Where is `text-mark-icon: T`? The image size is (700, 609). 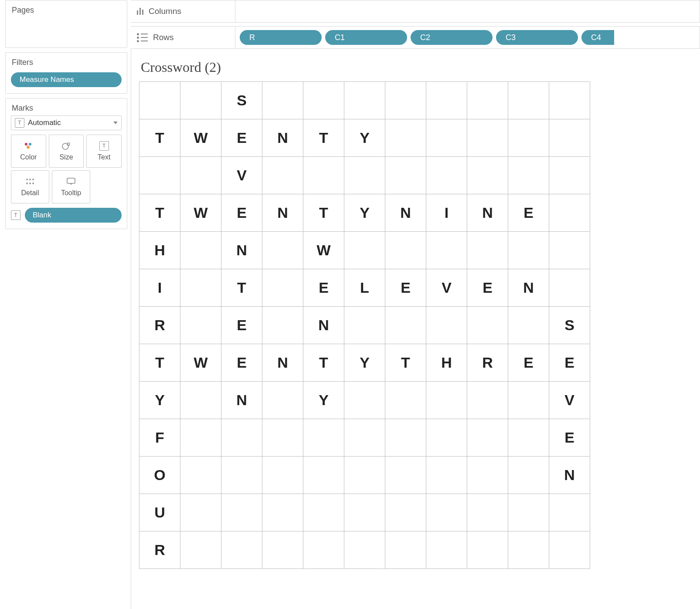 text-mark-icon: T is located at coordinates (104, 146).